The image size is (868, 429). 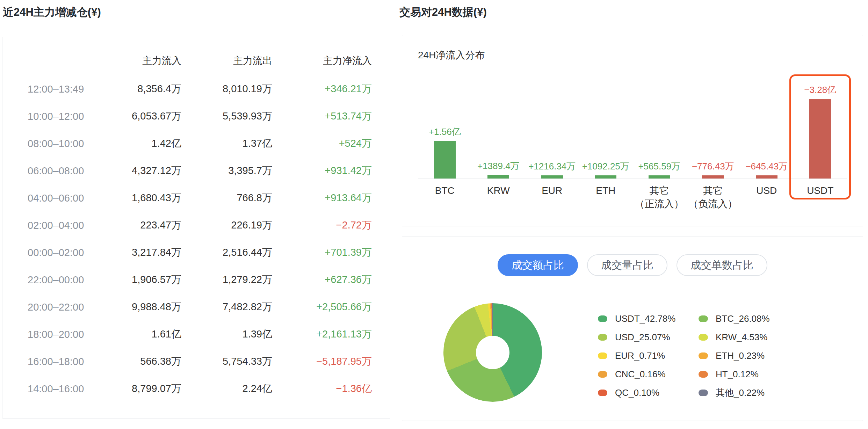 I want to click on bar-category-label: ETH, so click(x=606, y=191).